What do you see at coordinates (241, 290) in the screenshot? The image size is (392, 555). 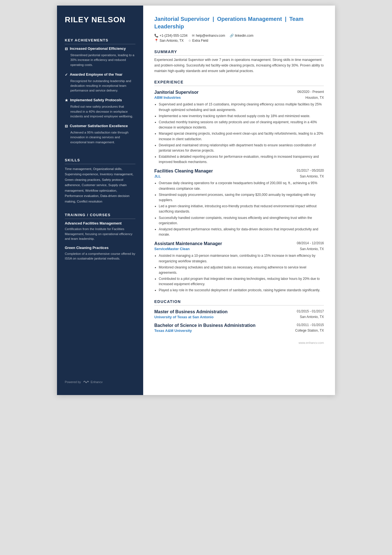 I see `job-bullet: Played a key role in the successful depl…` at bounding box center [241, 290].